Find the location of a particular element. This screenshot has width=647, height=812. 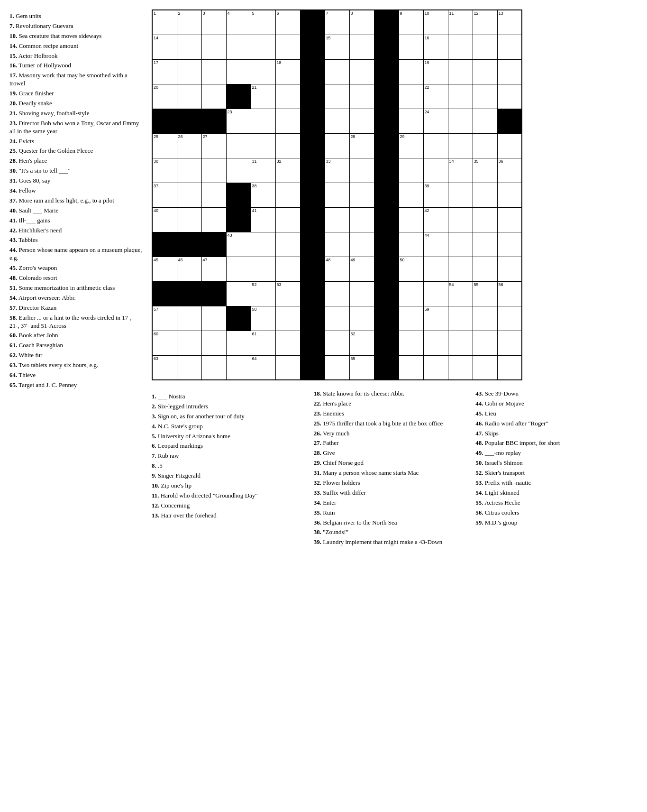

white-cell: 45 is located at coordinates (164, 269).